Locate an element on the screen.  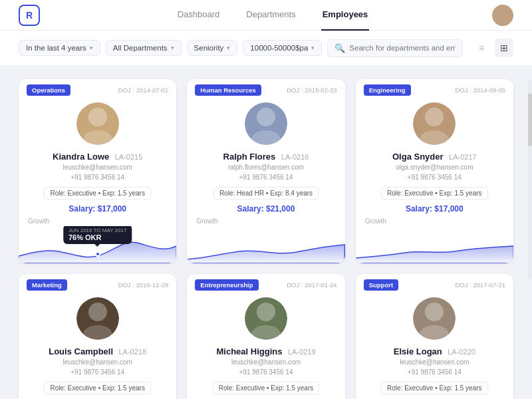
nav-employees: Employees is located at coordinates (346, 15).